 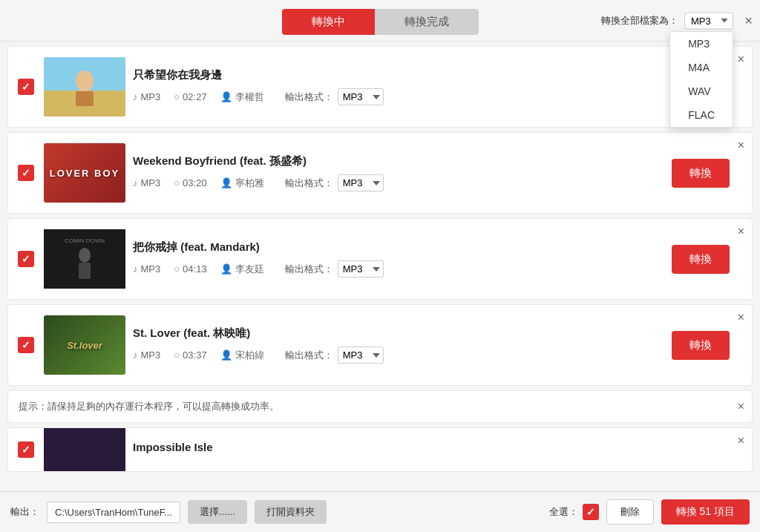 I want to click on song-format-1: ♪ MP3, so click(x=147, y=96).